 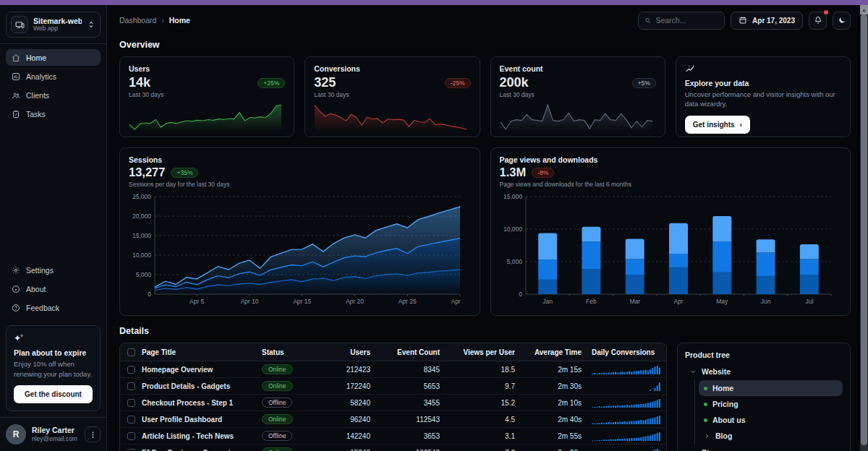 What do you see at coordinates (325, 82) in the screenshot?
I see `stat-card-value: 325` at bounding box center [325, 82].